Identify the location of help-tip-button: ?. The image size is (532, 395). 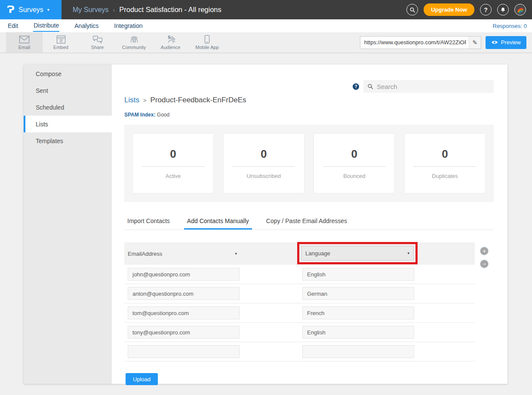
(356, 87).